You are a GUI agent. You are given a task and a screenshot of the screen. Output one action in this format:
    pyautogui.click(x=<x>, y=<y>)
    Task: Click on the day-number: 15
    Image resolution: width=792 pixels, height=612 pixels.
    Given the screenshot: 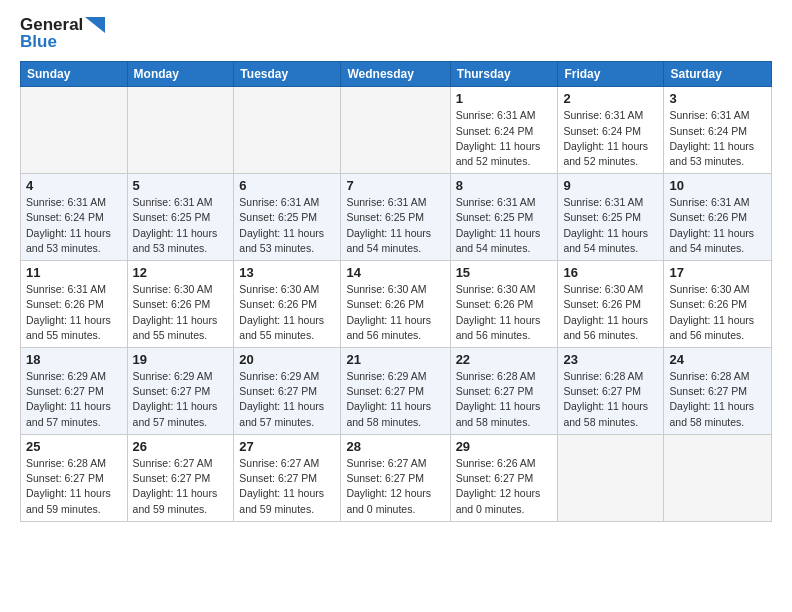 What is the action you would take?
    pyautogui.click(x=504, y=272)
    